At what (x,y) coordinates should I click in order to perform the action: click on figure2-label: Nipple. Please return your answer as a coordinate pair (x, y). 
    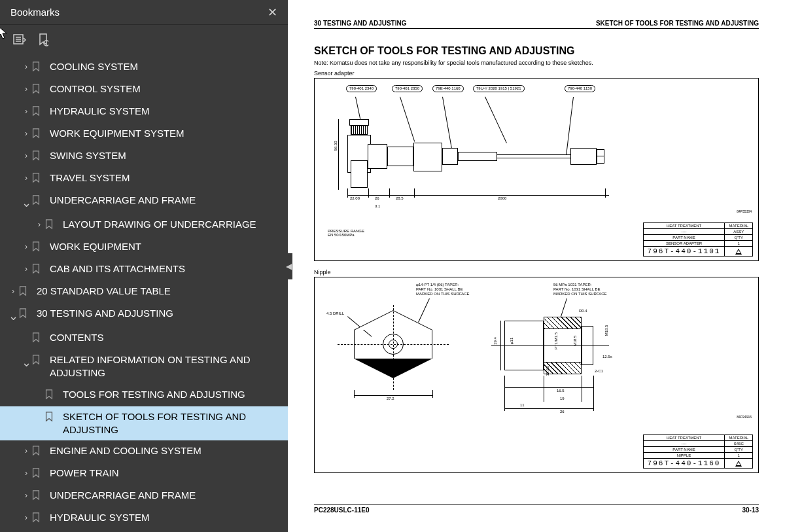
    Looking at the image, I should click on (536, 272).